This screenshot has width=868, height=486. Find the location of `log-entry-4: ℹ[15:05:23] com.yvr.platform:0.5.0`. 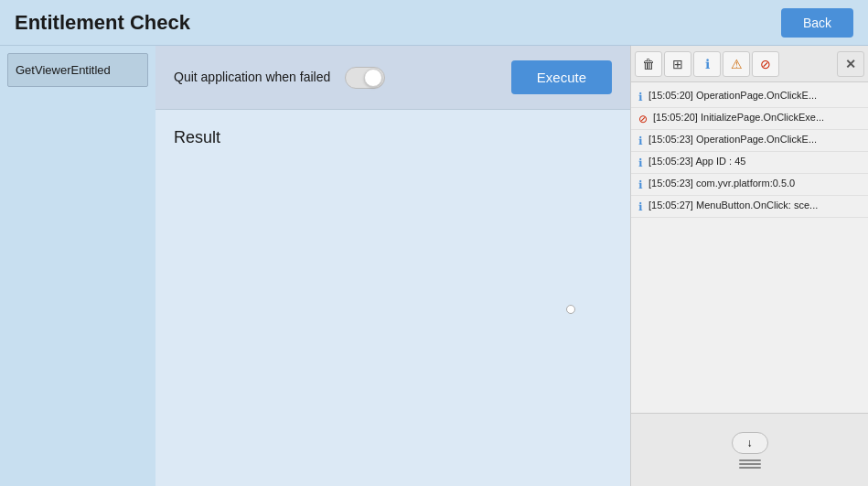

log-entry-4: ℹ[15:05:23] com.yvr.platform:0.5.0 is located at coordinates (750, 185).